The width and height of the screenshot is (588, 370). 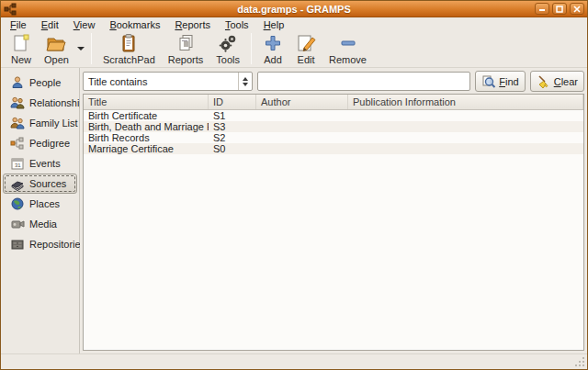 What do you see at coordinates (560, 9) in the screenshot?
I see `maximize-button` at bounding box center [560, 9].